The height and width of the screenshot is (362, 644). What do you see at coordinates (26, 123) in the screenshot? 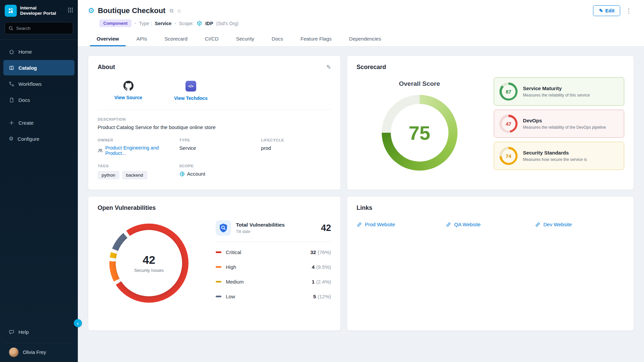
I see `sidebar-item-label: Create` at bounding box center [26, 123].